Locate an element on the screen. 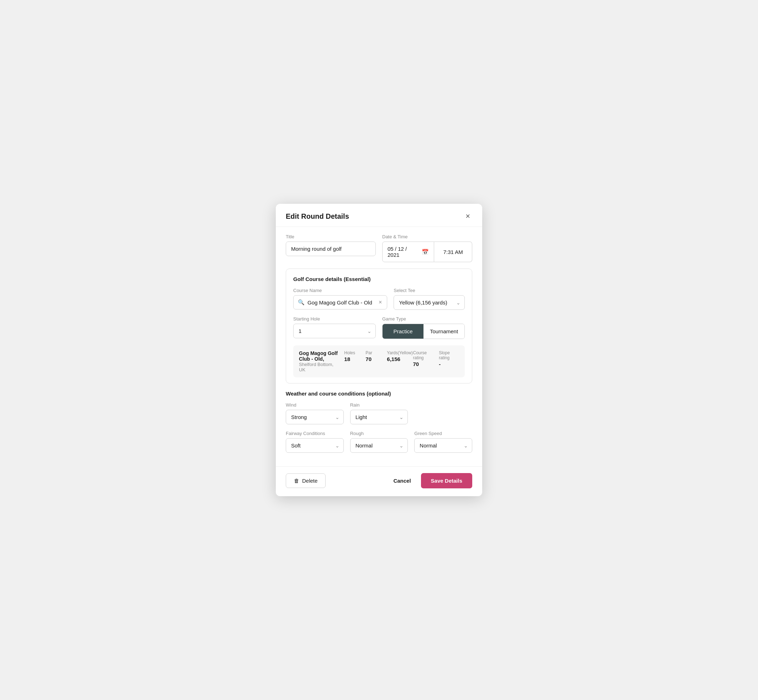 The image size is (758, 700). tournament-button: Tournament is located at coordinates (444, 331).